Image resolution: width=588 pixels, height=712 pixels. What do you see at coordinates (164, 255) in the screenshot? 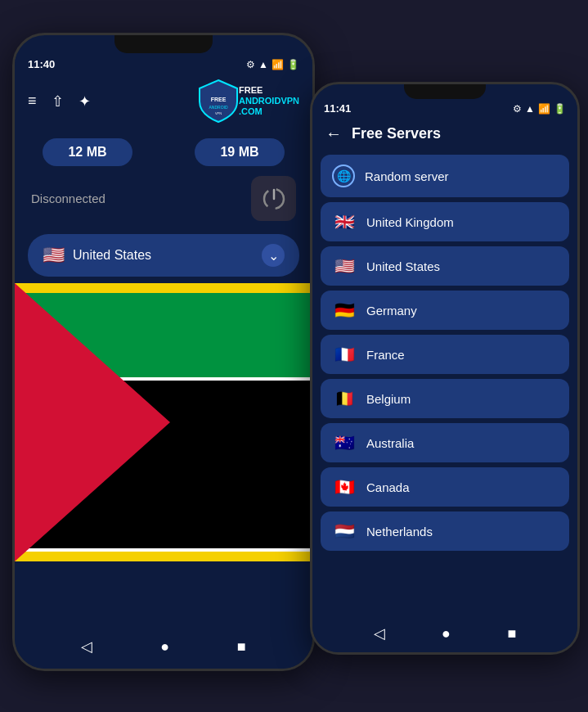
I see `country-name: United States` at bounding box center [164, 255].